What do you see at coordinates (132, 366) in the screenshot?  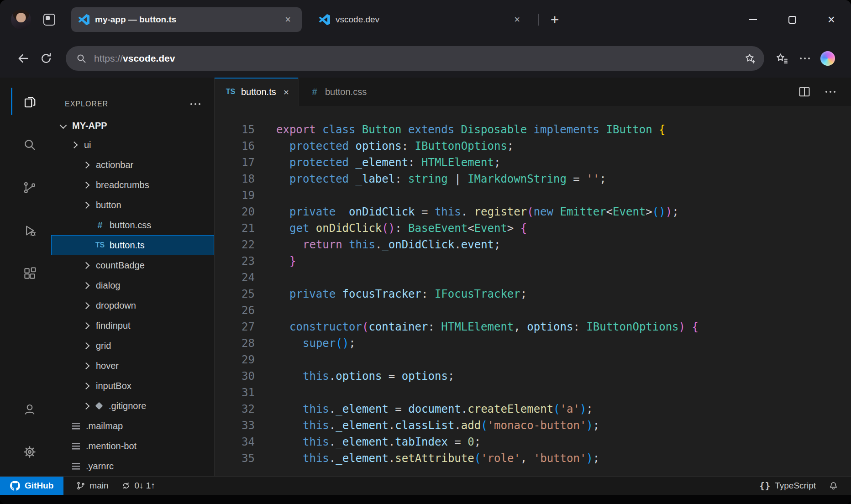 I see `tree-item-hover: hover` at bounding box center [132, 366].